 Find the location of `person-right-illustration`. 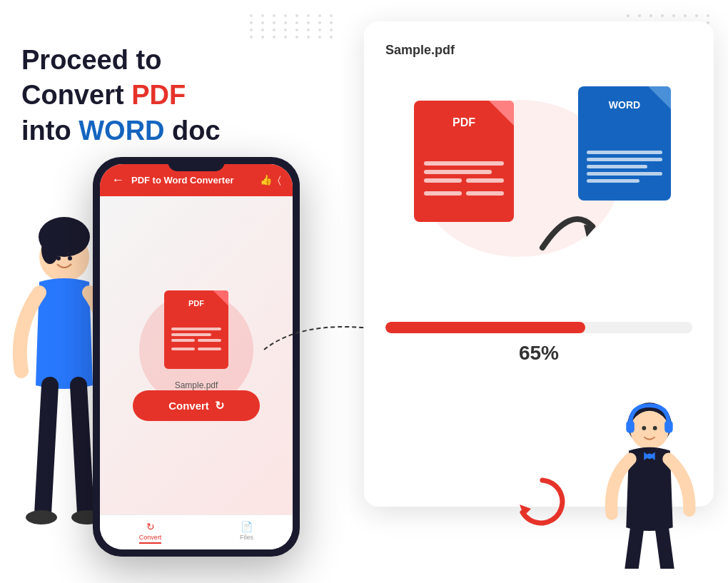

person-right-illustration is located at coordinates (649, 480).